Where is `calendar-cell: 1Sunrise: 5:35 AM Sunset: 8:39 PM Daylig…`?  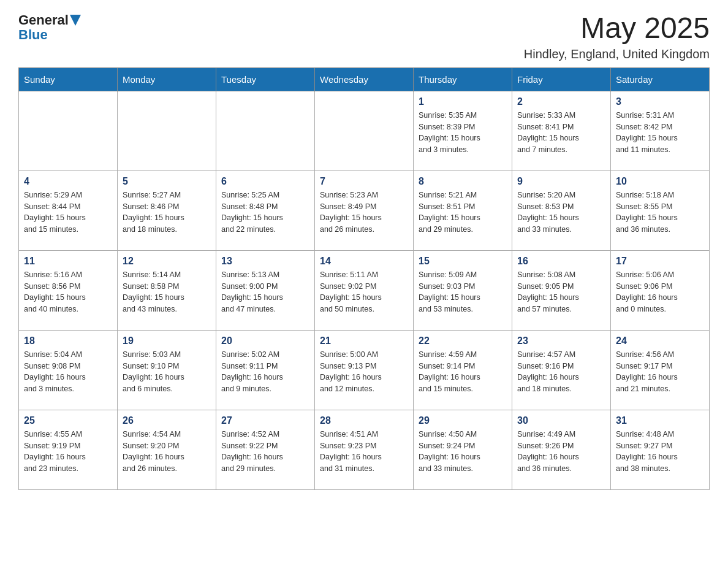
calendar-cell: 1Sunrise: 5:35 AM Sunset: 8:39 PM Daylig… is located at coordinates (463, 131).